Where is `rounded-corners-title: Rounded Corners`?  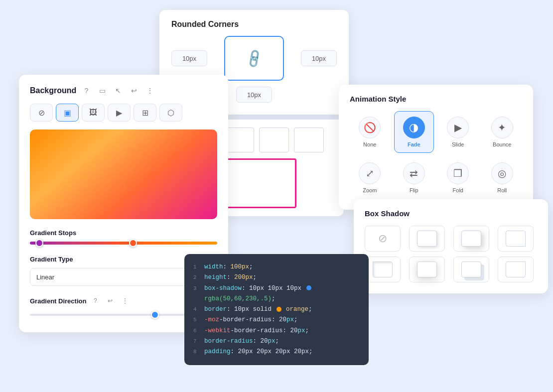
rounded-corners-title: Rounded Corners is located at coordinates (254, 24).